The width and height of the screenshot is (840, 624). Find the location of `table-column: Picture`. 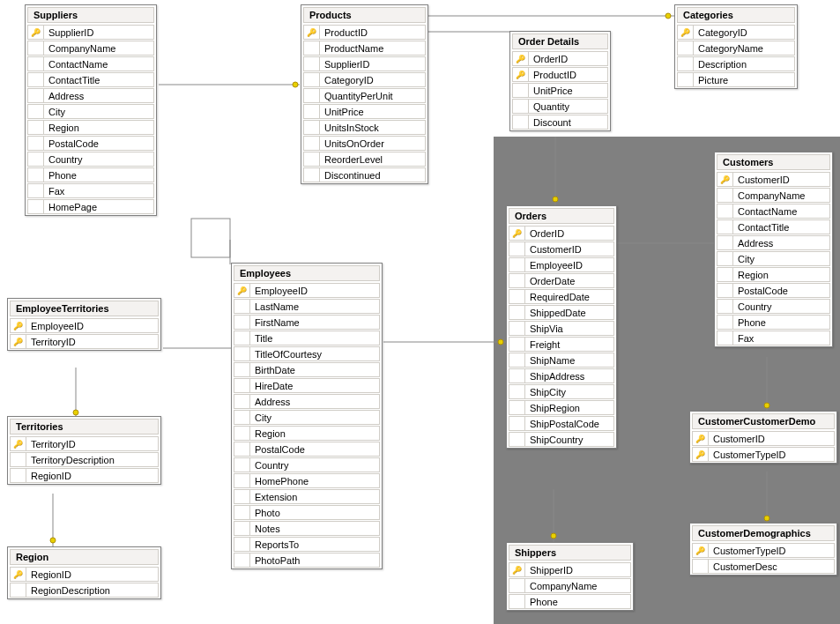

table-column: Picture is located at coordinates (736, 79).